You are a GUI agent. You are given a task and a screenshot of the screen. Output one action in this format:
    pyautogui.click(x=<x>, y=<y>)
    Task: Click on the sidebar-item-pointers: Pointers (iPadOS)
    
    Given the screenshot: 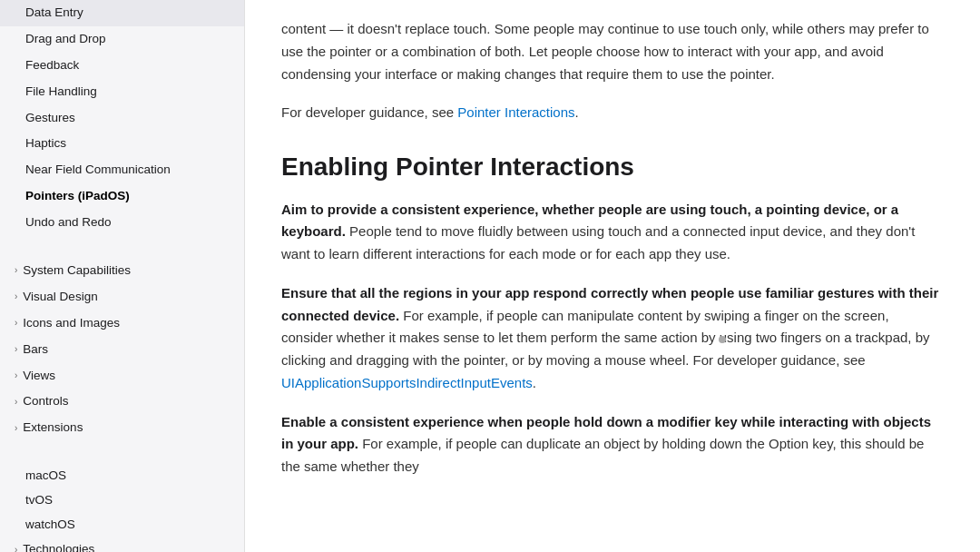 What is the action you would take?
    pyautogui.click(x=122, y=196)
    